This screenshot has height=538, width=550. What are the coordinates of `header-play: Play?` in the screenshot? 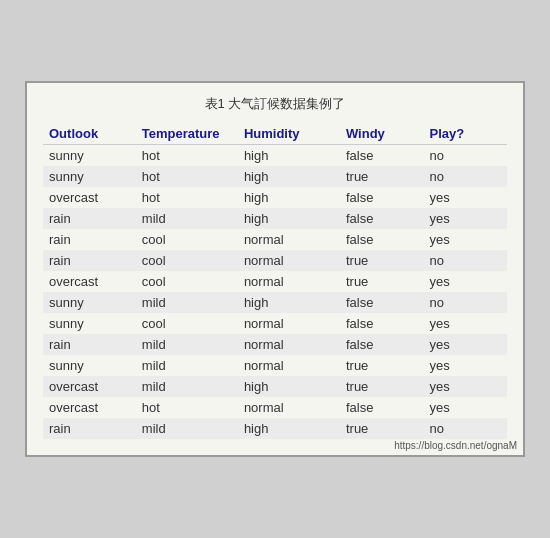 It's located at (465, 134).